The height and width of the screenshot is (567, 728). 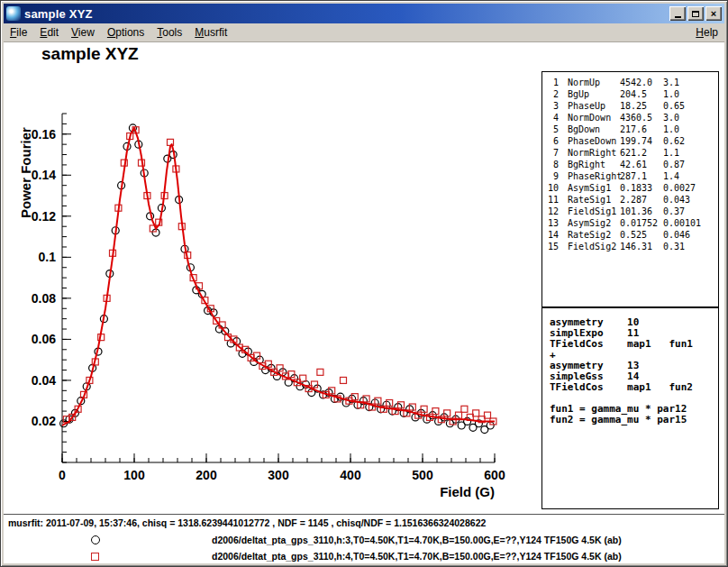 What do you see at coordinates (134, 475) in the screenshot?
I see `x-tick-label: 100` at bounding box center [134, 475].